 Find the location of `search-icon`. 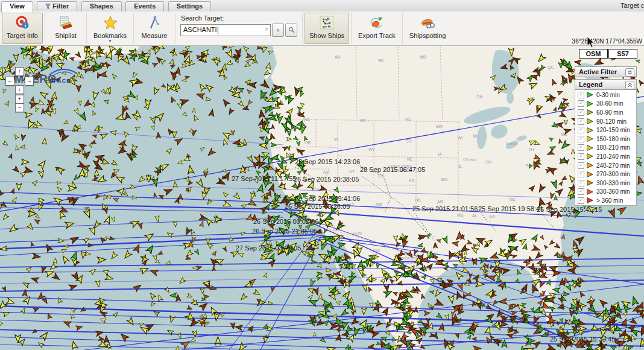

search-icon is located at coordinates (292, 30).